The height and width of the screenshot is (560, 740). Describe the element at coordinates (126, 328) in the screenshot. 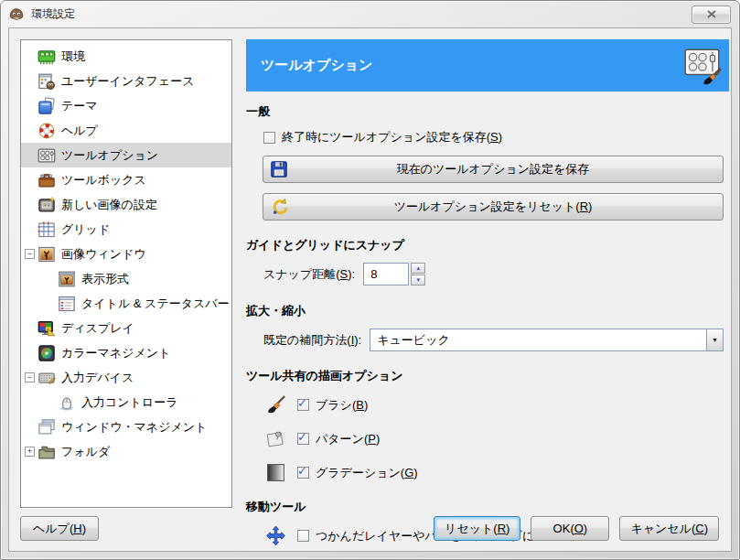

I see `sidebar-item: ディスプレイ` at that location.